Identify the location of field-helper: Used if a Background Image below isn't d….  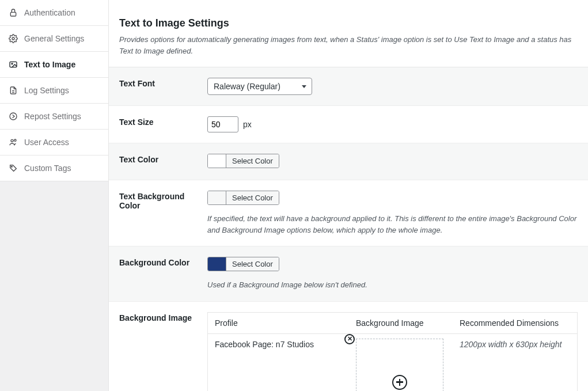
(393, 285).